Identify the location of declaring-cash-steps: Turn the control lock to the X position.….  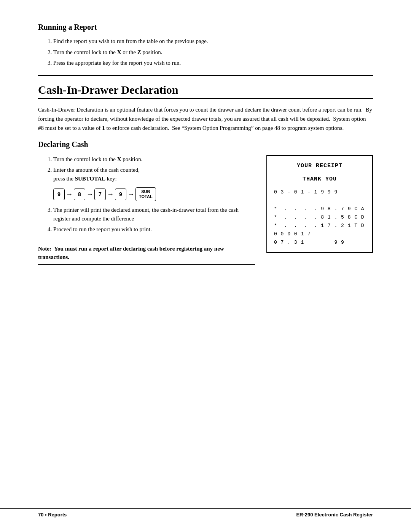
(154, 194).